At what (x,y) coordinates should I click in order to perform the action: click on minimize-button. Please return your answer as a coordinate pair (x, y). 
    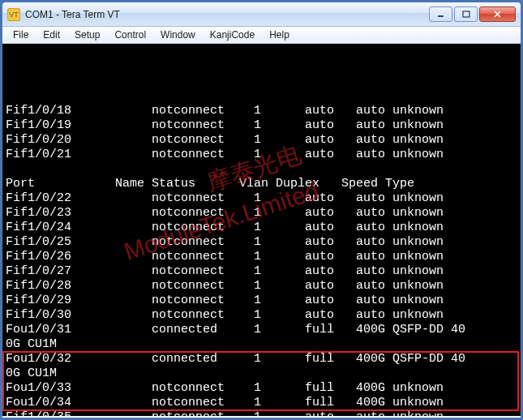
    Looking at the image, I should click on (441, 15).